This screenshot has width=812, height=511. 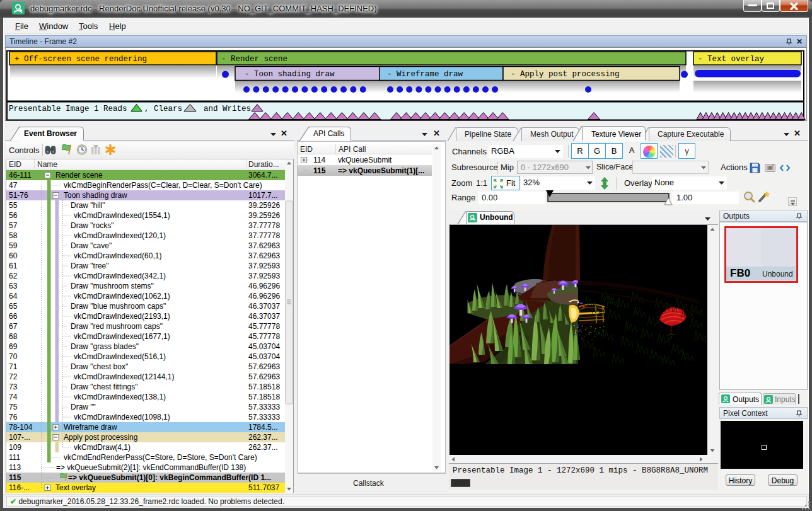 I want to click on svg-text: Presentable Image 1 Reads, so click(x=68, y=109).